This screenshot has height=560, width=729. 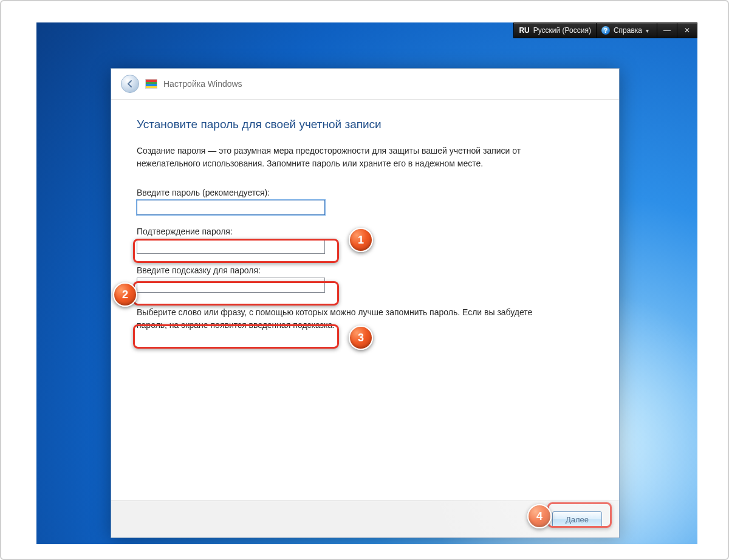 I want to click on help-button: ? Справка ▾, so click(x=627, y=30).